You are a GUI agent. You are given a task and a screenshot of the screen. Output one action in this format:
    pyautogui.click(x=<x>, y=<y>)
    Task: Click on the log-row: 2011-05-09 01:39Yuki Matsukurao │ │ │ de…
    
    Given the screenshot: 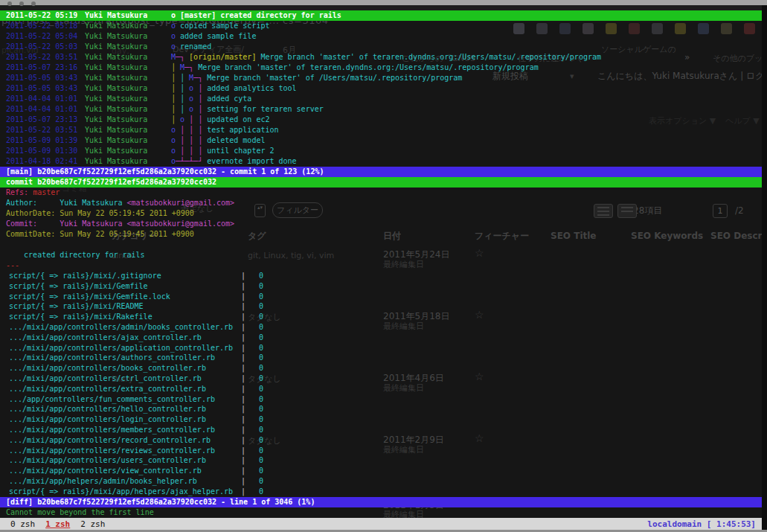 What is the action you would take?
    pyautogui.click(x=381, y=141)
    